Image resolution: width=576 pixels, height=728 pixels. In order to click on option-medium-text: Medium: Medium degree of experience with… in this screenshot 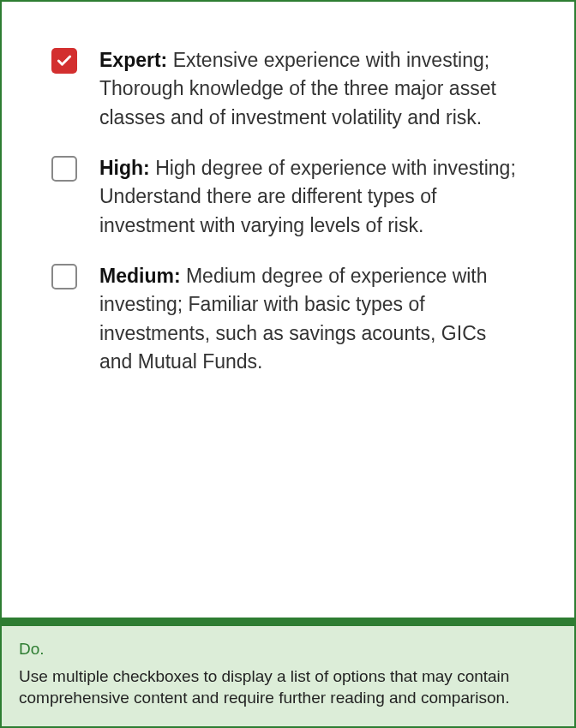, I will do `click(312, 319)`.